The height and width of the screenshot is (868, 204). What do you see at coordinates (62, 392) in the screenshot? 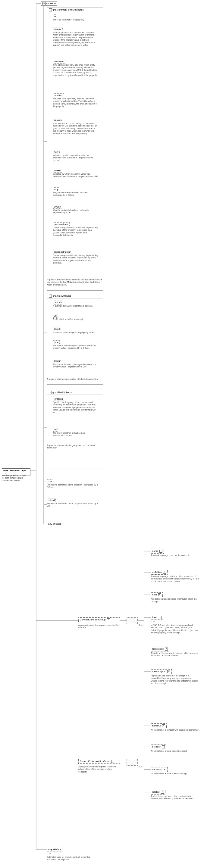
I see `group-label: grp. i18nAttributes` at bounding box center [62, 392].